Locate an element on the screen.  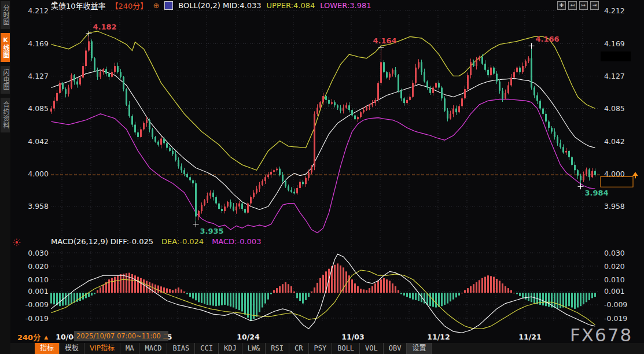
toolbar-item-0: 指标 is located at coordinates (47, 348).